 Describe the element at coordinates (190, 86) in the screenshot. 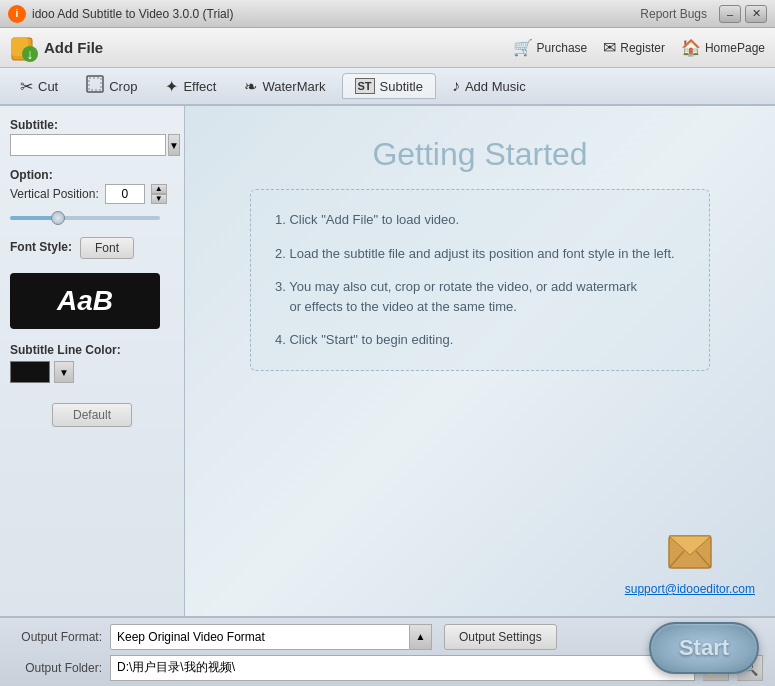

I see `tab-effect: ✦ Effect` at that location.